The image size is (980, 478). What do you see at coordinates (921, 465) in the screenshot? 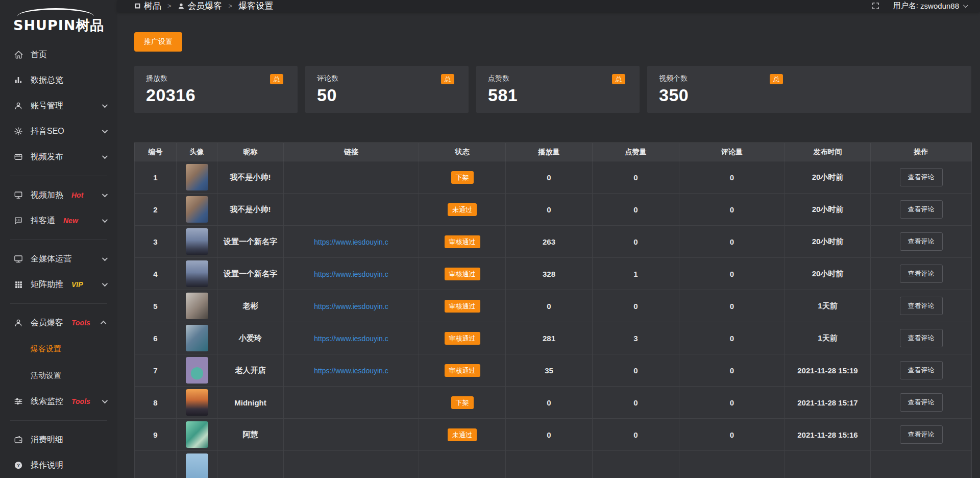
I see `cell-actions` at bounding box center [921, 465].